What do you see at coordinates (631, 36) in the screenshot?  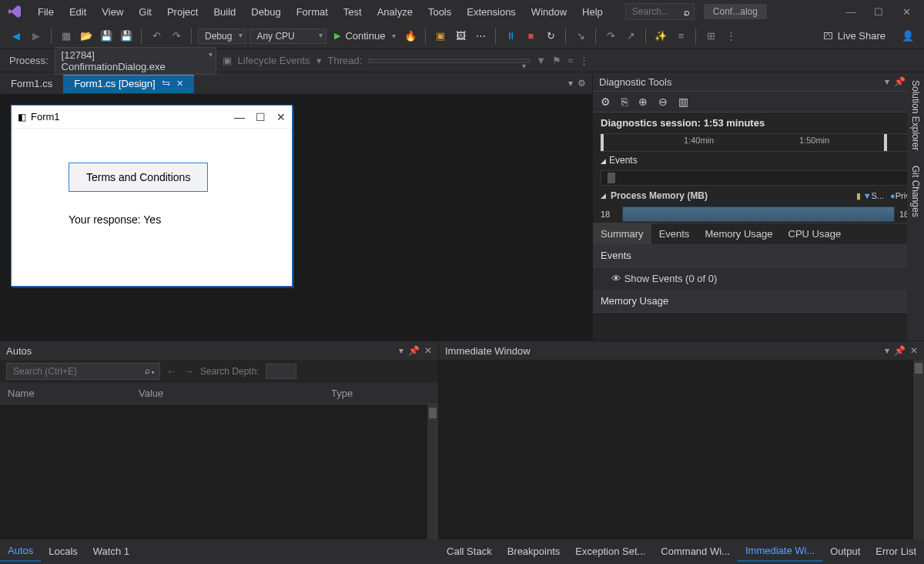 I see `step-out-icon: ↗` at bounding box center [631, 36].